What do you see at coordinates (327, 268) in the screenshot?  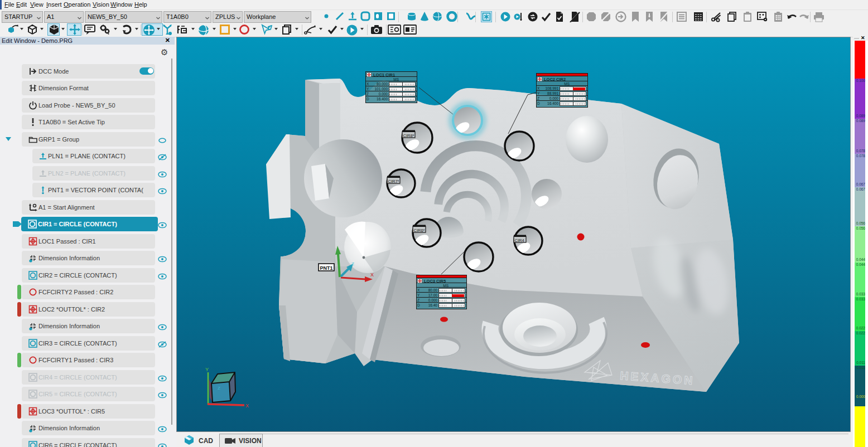 I see `svg-text: PNT1` at bounding box center [327, 268].